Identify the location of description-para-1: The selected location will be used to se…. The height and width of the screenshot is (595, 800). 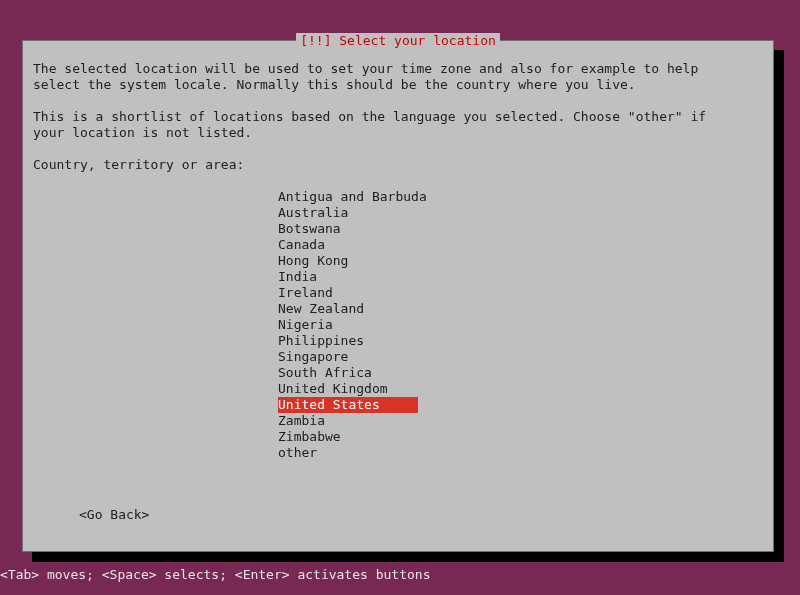
(398, 77).